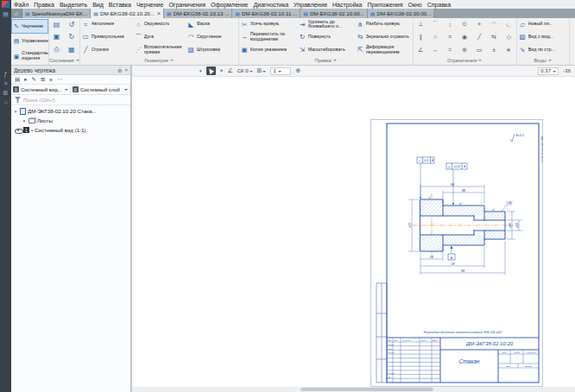 This screenshot has height=392, width=575. Describe the element at coordinates (464, 38) in the screenshot. I see `constraint-icon-10: ◉` at that location.